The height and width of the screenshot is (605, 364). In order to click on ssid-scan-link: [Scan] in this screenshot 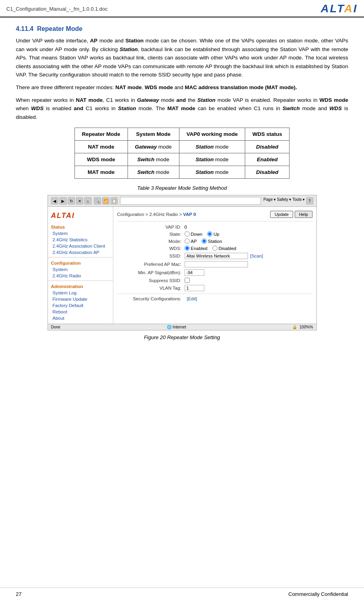, I will do `click(257, 256)`.